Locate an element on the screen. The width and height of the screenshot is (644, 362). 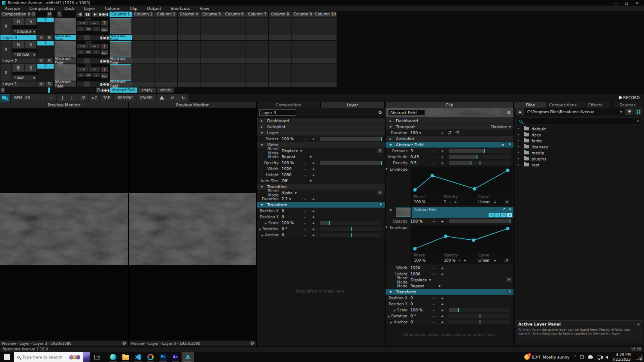
menu-item: Deck is located at coordinates (70, 9).